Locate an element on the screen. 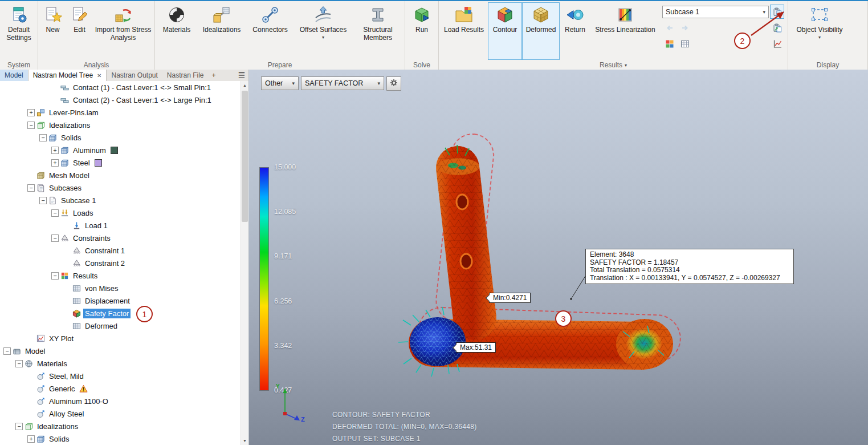  default-settings-icon is located at coordinates (19, 15).